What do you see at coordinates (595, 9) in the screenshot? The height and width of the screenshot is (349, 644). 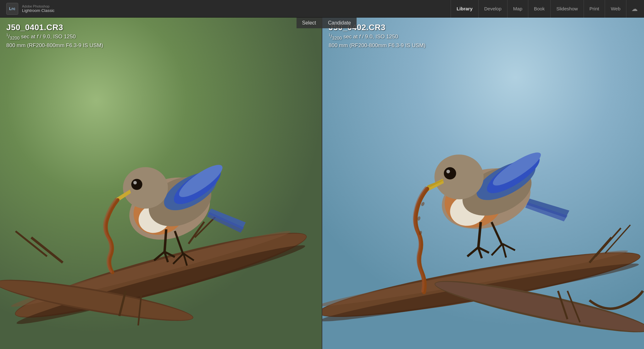 I see `nav-print: Print` at bounding box center [595, 9].